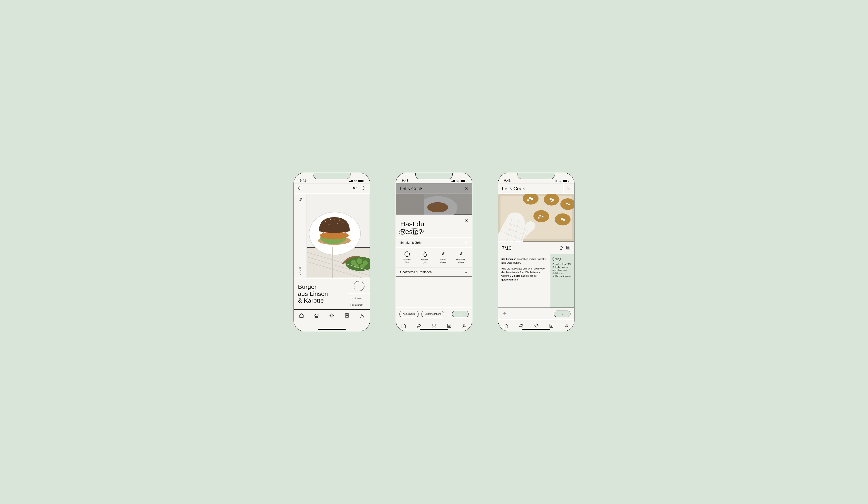  Describe the element at coordinates (536, 218) in the screenshot. I see `step-photo` at that location.